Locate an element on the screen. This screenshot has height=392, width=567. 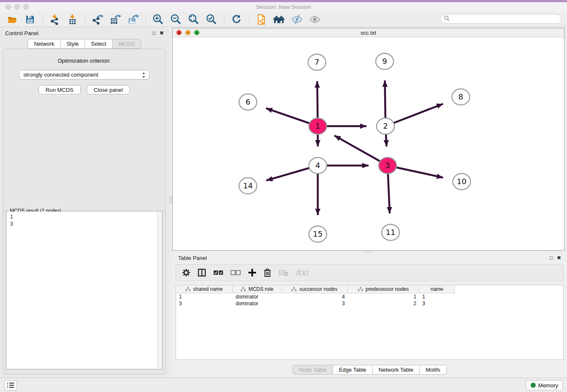
graph-node-9: 9 is located at coordinates (385, 61).